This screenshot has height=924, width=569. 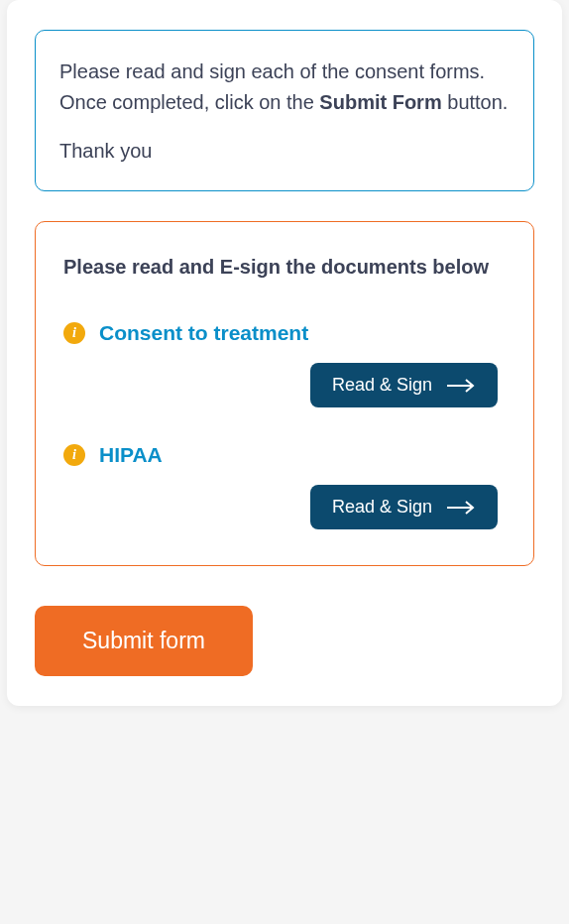 I want to click on instructions-text: Please read and sign each of the consent…, so click(x=284, y=87).